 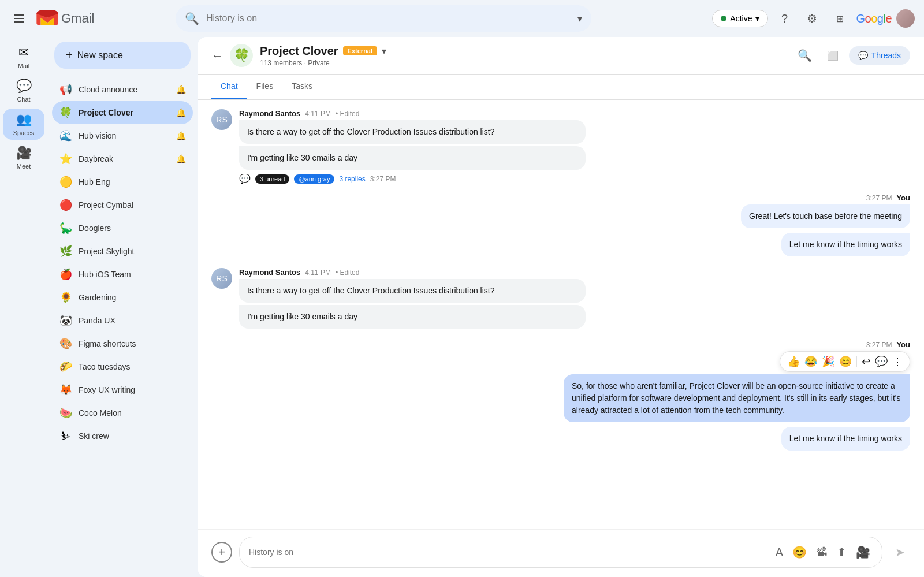 I want to click on space-item-cloud-announce: 📢 Cloud announce 🔔, so click(x=122, y=90).